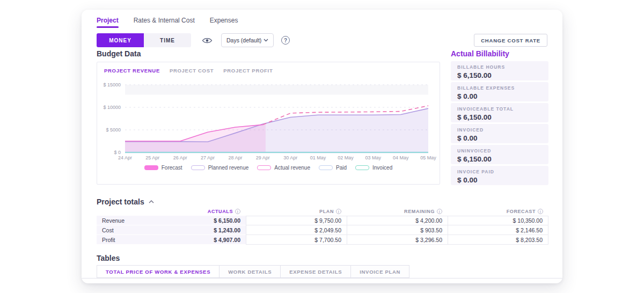 This screenshot has height=293, width=644. Describe the element at coordinates (172, 167) in the screenshot. I see `legend-label: Forecast` at that location.